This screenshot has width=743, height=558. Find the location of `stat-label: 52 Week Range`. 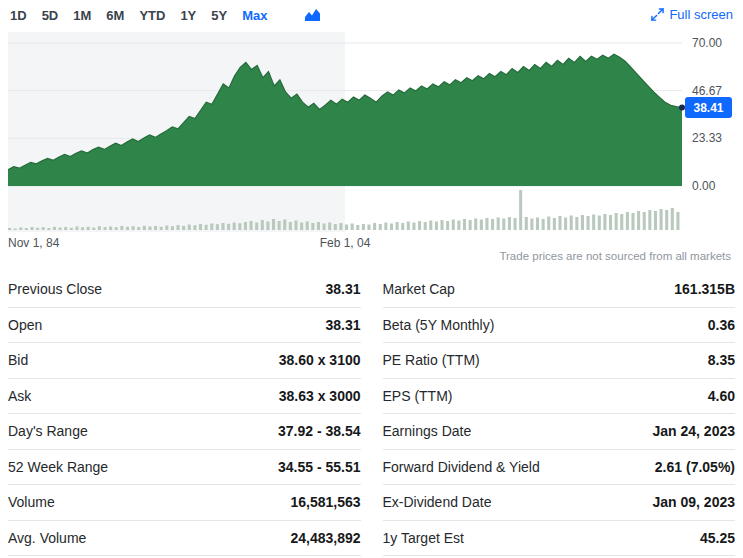

stat-label: 52 Week Range is located at coordinates (58, 467).